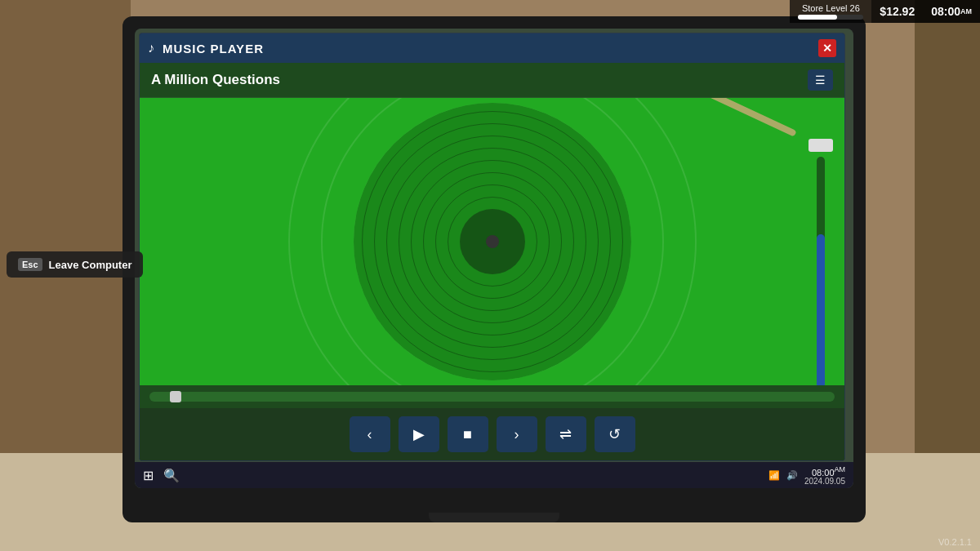  I want to click on time-display: 08:00AM, so click(951, 11).